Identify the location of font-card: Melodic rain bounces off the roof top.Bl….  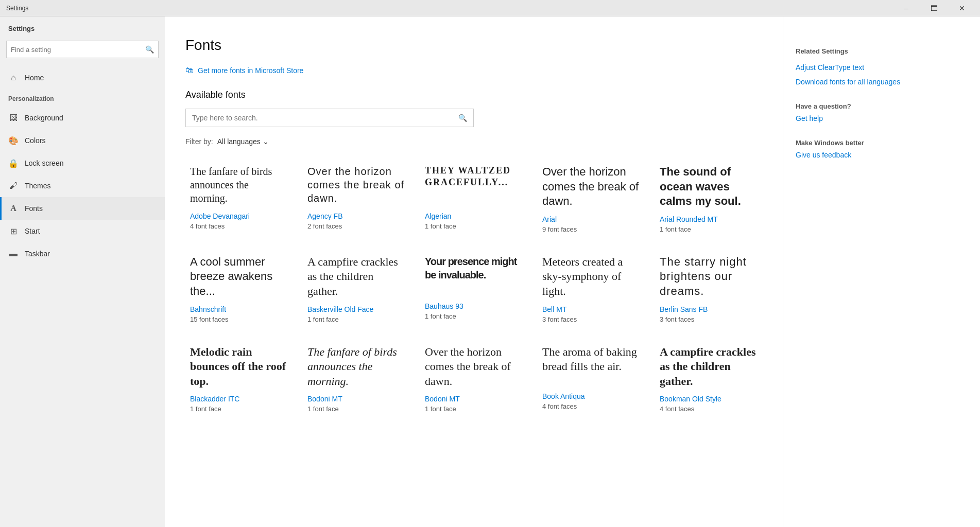
(239, 379).